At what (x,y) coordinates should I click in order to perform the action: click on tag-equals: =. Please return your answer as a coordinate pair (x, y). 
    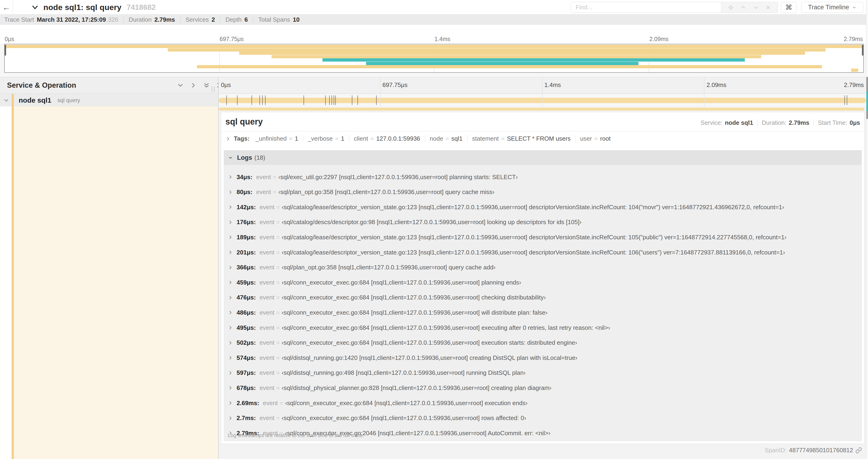
    Looking at the image, I should click on (372, 139).